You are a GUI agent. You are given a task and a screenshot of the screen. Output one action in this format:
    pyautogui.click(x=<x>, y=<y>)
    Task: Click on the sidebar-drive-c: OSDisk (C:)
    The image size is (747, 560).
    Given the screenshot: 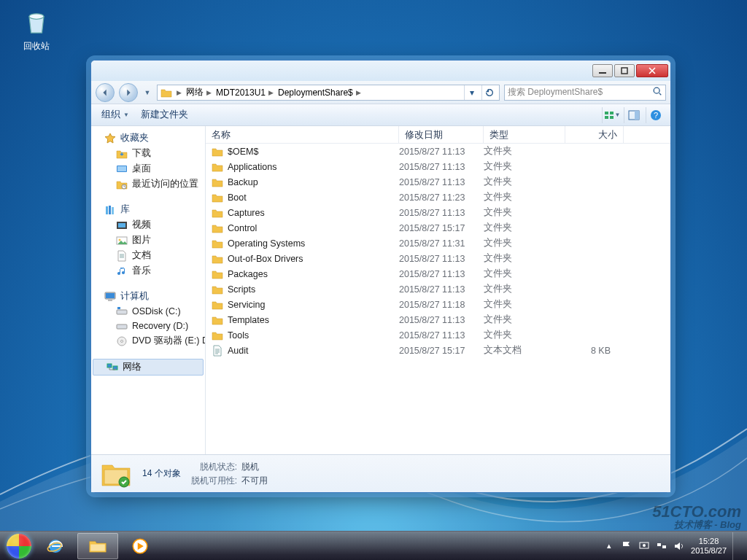 What is the action you would take?
    pyautogui.click(x=148, y=311)
    